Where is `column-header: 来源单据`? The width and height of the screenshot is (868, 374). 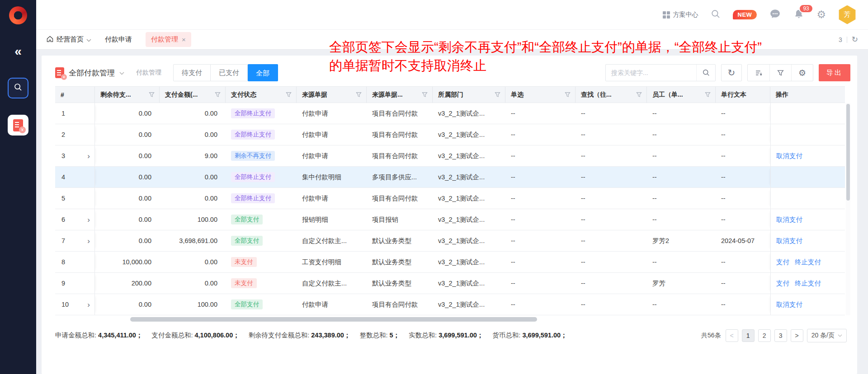
column-header: 来源单据 is located at coordinates (332, 95).